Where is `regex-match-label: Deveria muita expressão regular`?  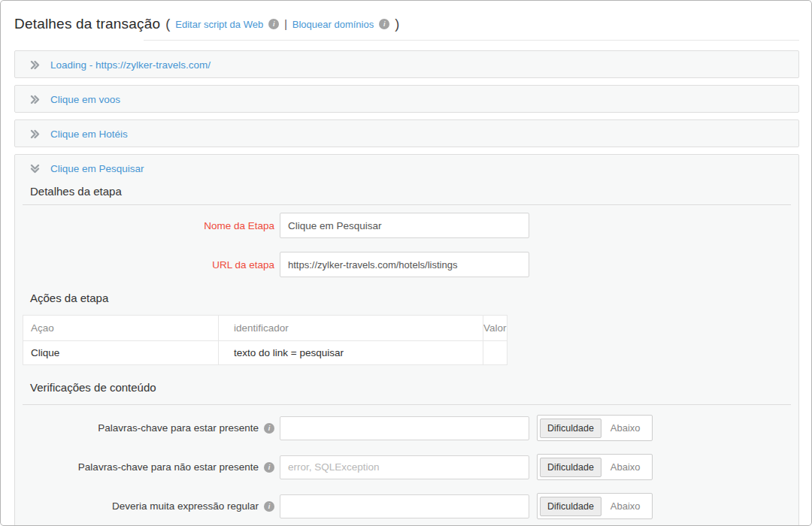 regex-match-label: Deveria muita expressão regular is located at coordinates (185, 506).